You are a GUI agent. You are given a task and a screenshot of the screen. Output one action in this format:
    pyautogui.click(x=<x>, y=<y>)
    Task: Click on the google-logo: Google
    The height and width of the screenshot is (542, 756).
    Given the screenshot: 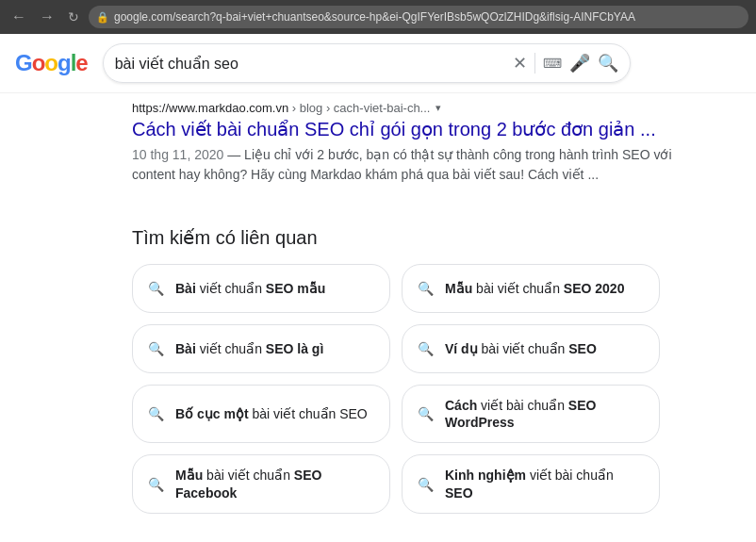 What is the action you would take?
    pyautogui.click(x=51, y=63)
    